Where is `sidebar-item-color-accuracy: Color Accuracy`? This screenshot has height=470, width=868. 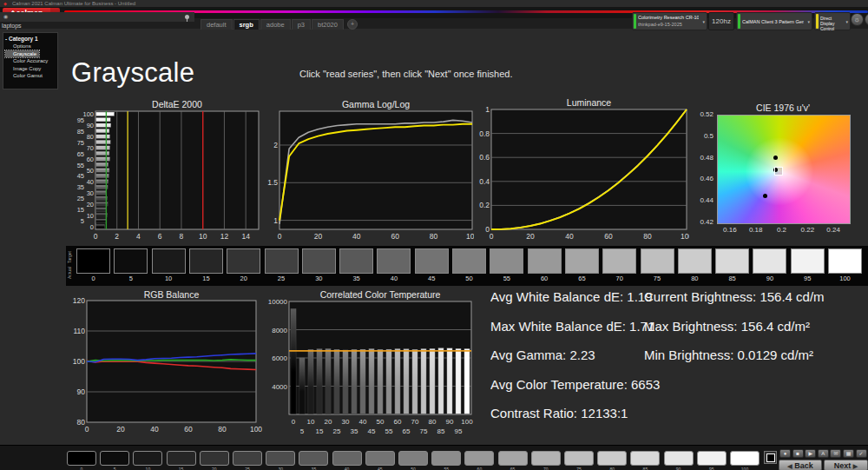
sidebar-item-color-accuracy: Color Accuracy is located at coordinates (31, 61).